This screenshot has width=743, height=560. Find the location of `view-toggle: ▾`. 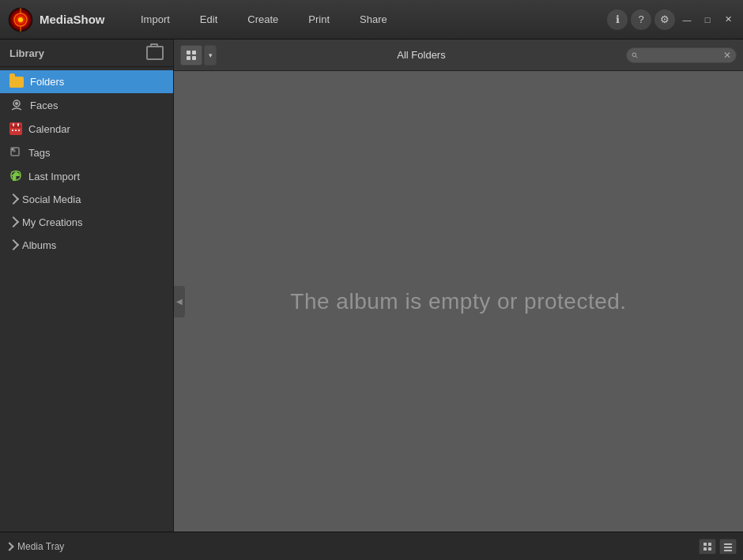

view-toggle: ▾ is located at coordinates (198, 55).